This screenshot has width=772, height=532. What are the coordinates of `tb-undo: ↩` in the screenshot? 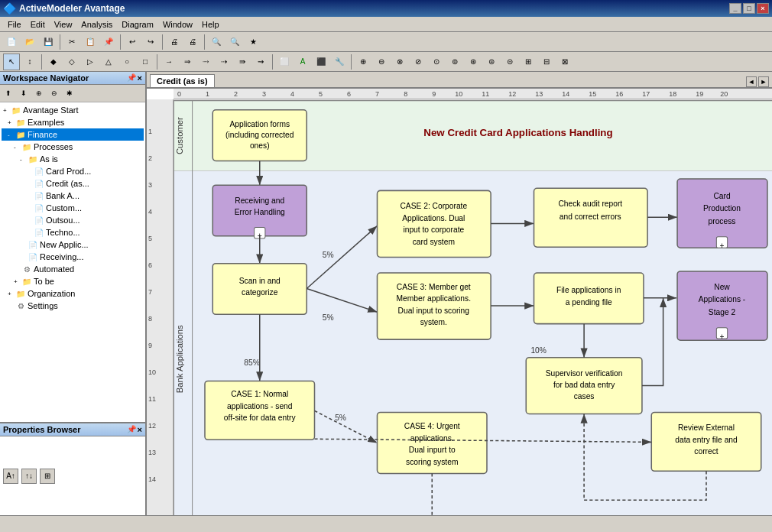 It's located at (132, 42).